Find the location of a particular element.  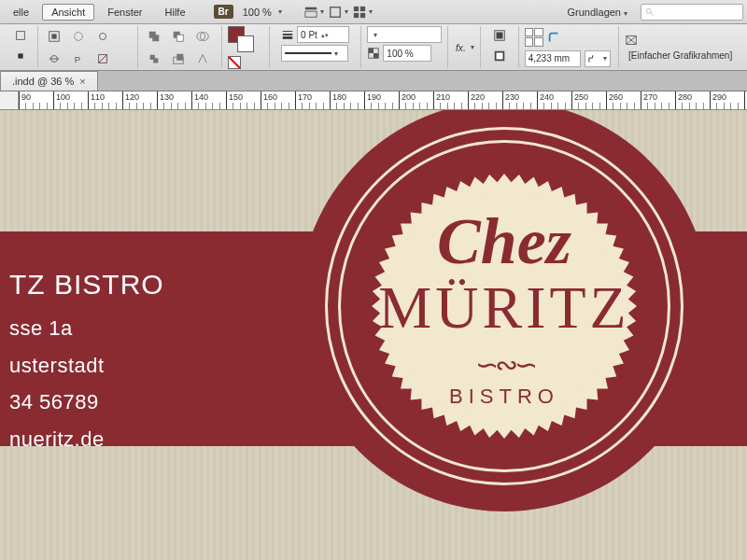

document-tab-label: .indd @ 36 % is located at coordinates (43, 81).